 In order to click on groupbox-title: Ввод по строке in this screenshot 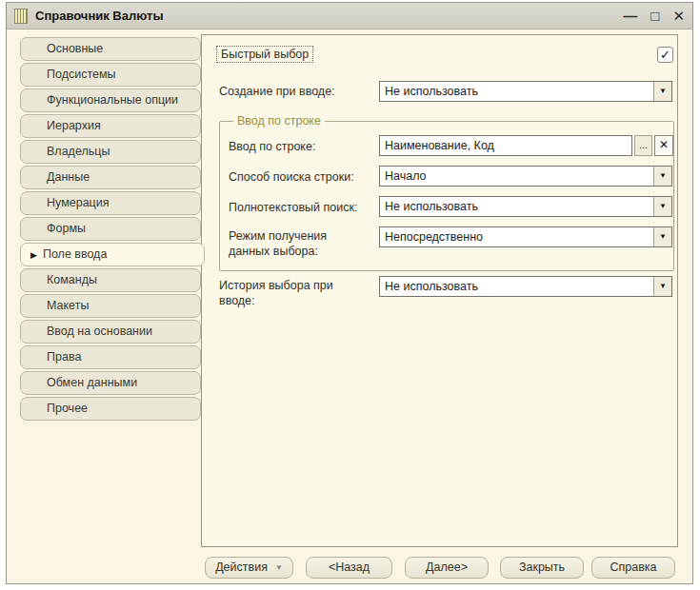, I will do `click(279, 121)`.